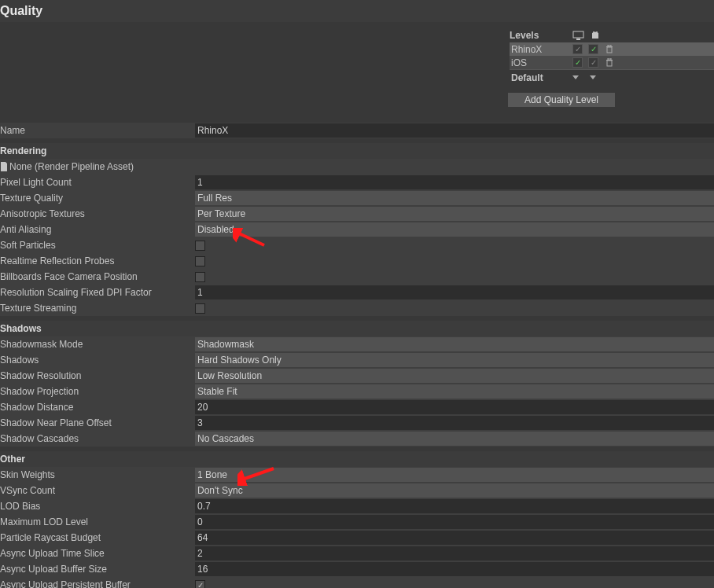 This screenshot has height=588, width=714. I want to click on async-persistent-checkbox, so click(200, 585).